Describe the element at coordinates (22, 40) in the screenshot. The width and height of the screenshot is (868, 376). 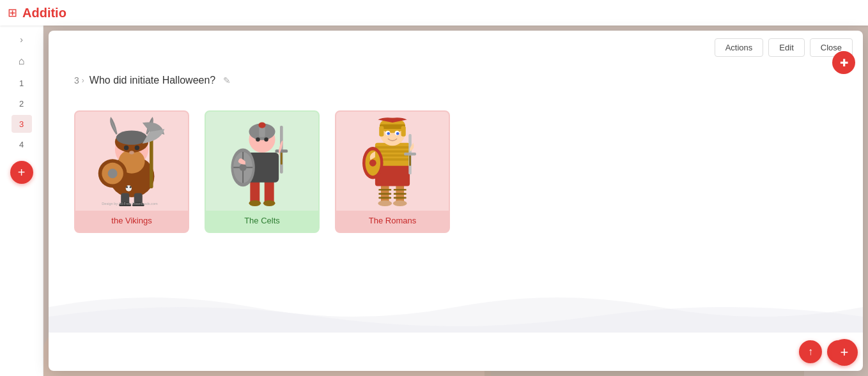
I see `sidebar-chevron-icon: ›` at that location.